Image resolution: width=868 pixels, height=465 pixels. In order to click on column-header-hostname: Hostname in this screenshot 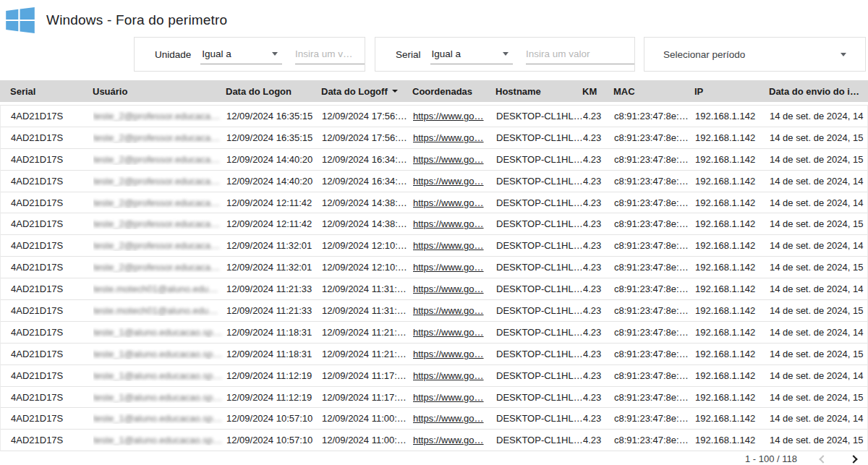, I will do `click(539, 91)`.